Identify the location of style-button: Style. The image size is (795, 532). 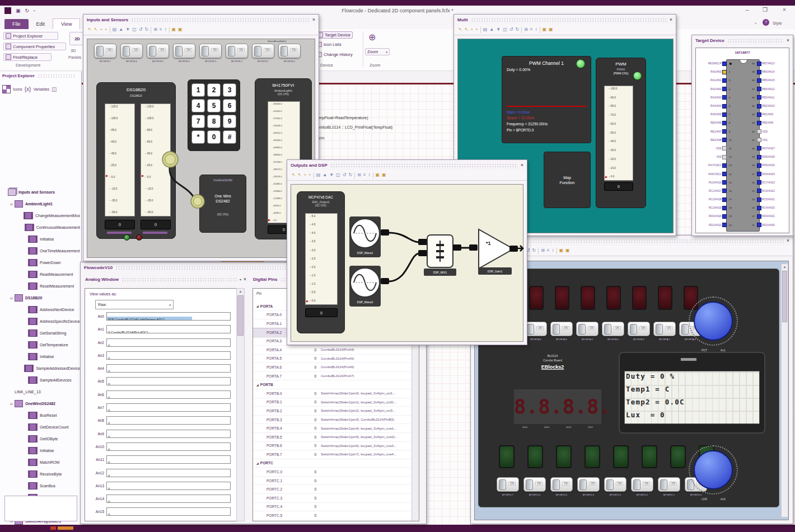
(777, 23).